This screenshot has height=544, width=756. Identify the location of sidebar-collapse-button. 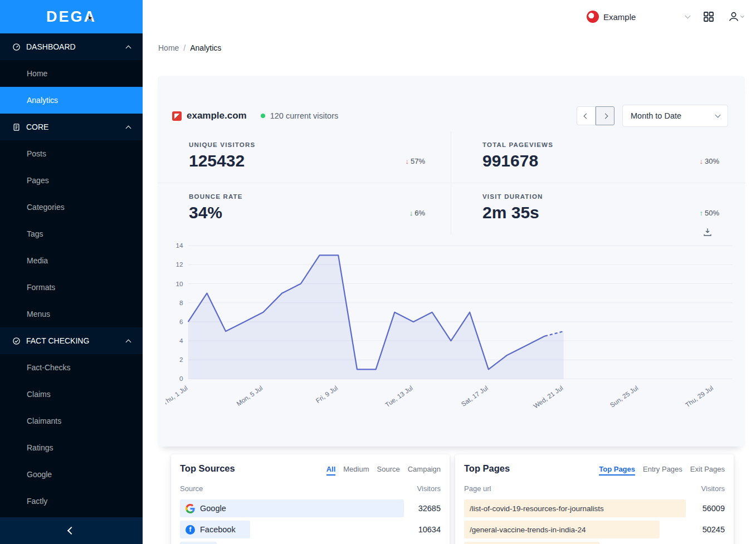
(71, 531).